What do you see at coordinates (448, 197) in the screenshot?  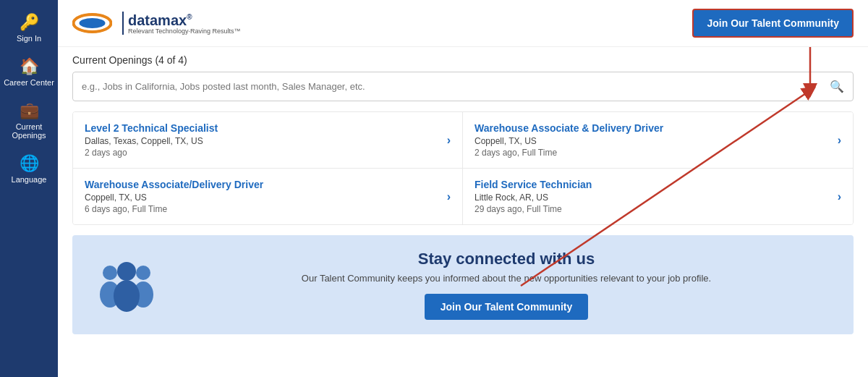 I see `job-arrow-2: ›` at bounding box center [448, 197].